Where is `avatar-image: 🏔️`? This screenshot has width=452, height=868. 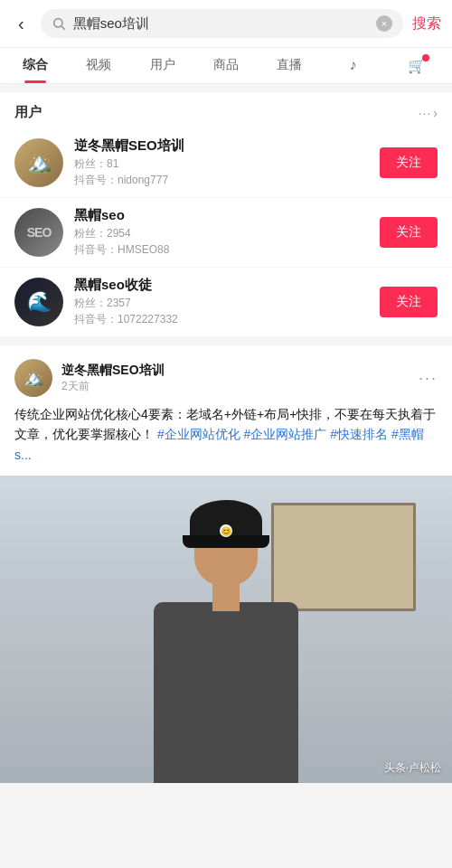
avatar-image: 🏔️ is located at coordinates (39, 163).